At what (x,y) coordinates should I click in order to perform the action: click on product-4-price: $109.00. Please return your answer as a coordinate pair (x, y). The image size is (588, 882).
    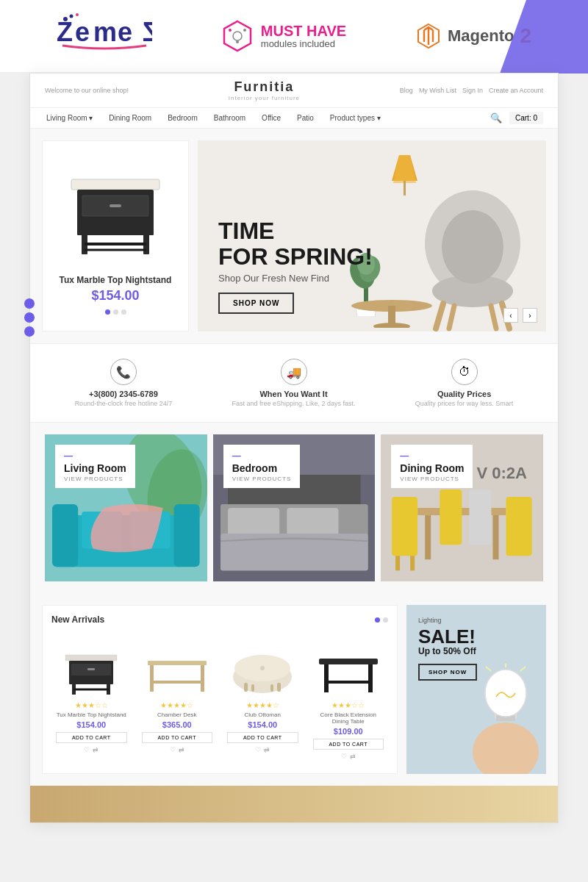
    Looking at the image, I should click on (348, 731).